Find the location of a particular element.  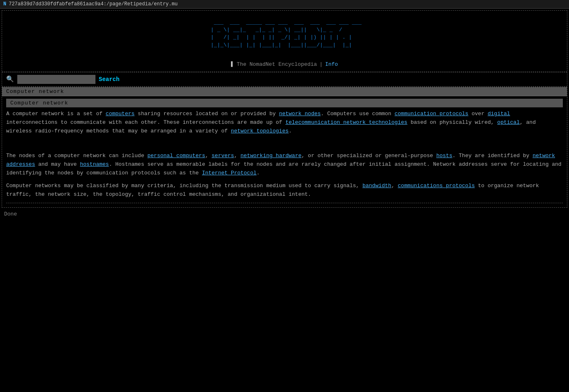

p3-text1: Computer networks may be classified by m… is located at coordinates (184, 186).